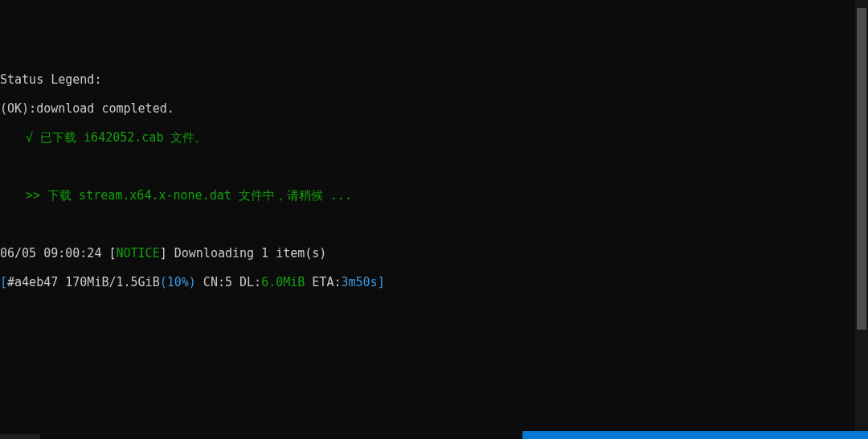 Image resolution: width=868 pixels, height=439 pixels. I want to click on progress-line: [#a4eb47 170MiB/1.5GiB(10%) CN:5 DL:6.0M…, so click(434, 282).